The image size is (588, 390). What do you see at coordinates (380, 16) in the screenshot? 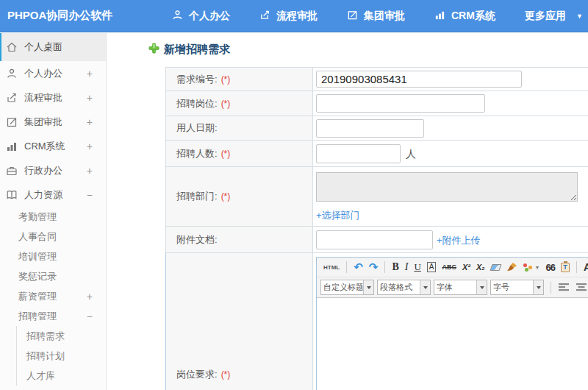
I see `top-nav: 个人办公 流程审批 集团审批 CRM系统 更多应用 ▼` at bounding box center [380, 16].